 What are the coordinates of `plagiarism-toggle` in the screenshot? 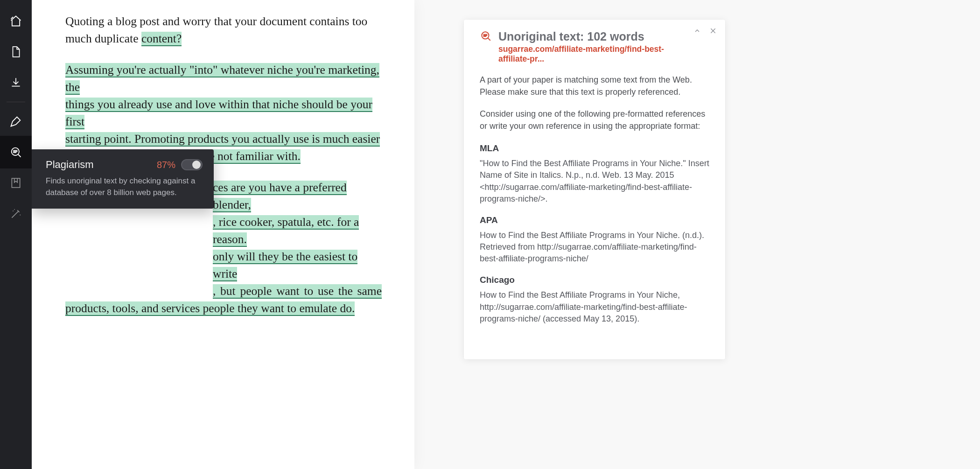 It's located at (192, 165).